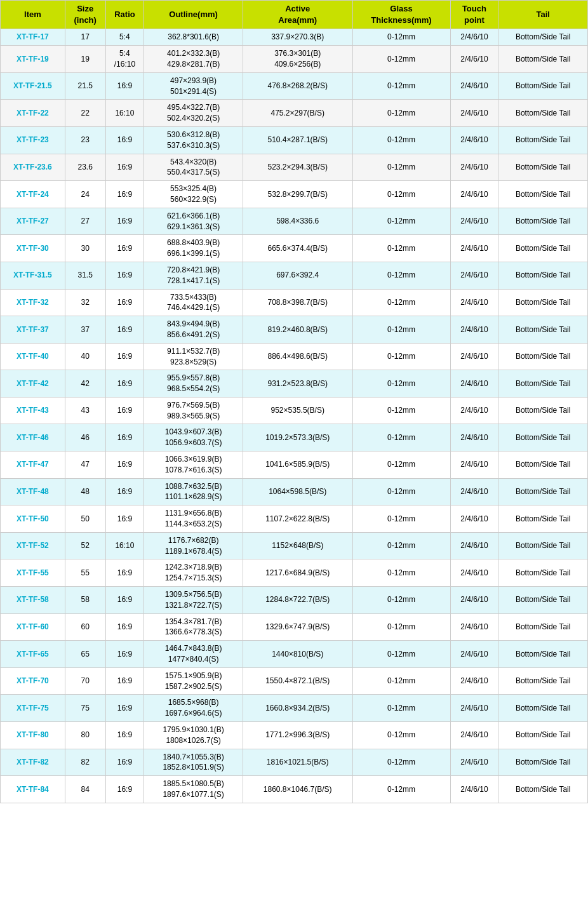 The height and width of the screenshot is (903, 588). Describe the element at coordinates (33, 601) in the screenshot. I see `item-cell: XT-TF-58` at that location.